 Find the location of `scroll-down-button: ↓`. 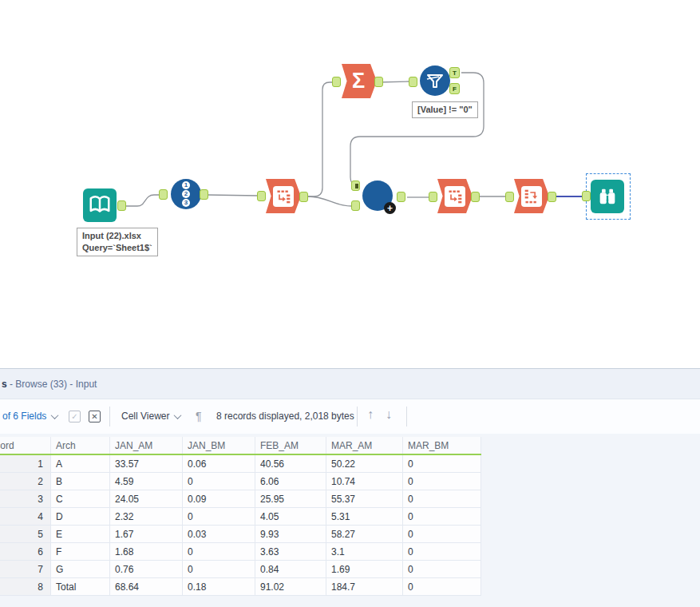

scroll-down-button: ↓ is located at coordinates (389, 415).